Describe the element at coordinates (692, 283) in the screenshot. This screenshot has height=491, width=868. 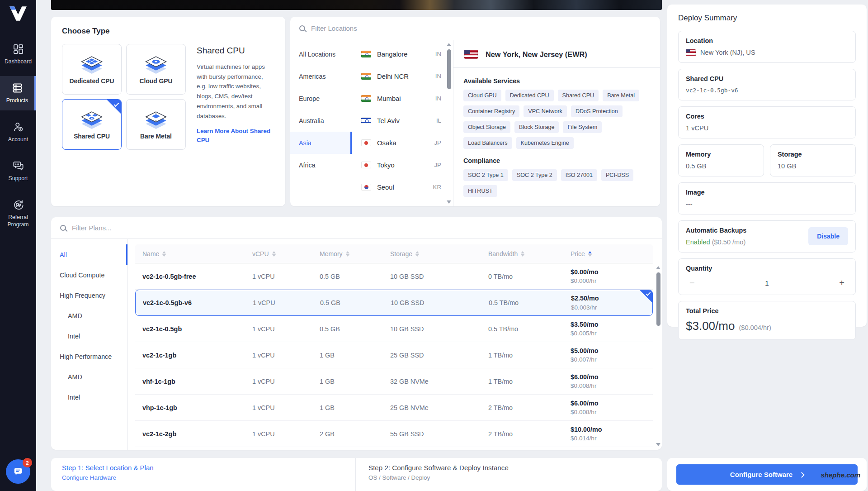
I see `quantity-decrease-button: −` at that location.